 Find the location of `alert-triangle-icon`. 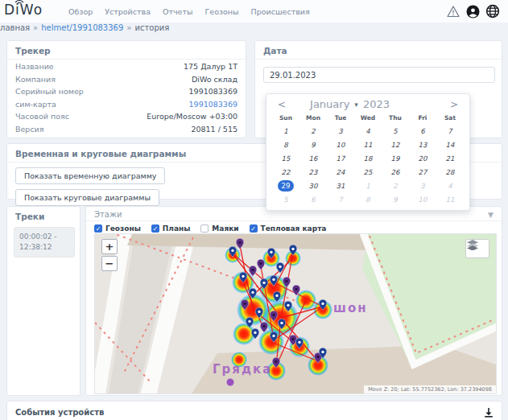

alert-triangle-icon is located at coordinates (453, 11).